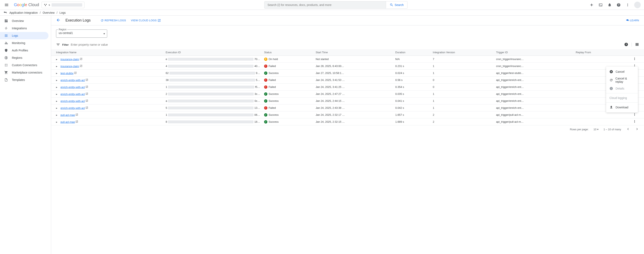  Describe the element at coordinates (462, 53) in the screenshot. I see `th-version: Integration Version` at that location.